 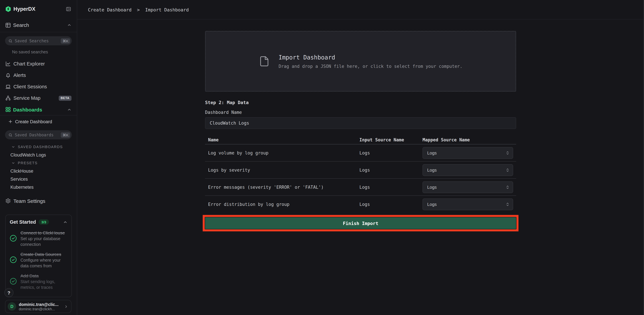 I want to click on breadcrumb-import-dashboard: Import Dashboard, so click(x=167, y=10).